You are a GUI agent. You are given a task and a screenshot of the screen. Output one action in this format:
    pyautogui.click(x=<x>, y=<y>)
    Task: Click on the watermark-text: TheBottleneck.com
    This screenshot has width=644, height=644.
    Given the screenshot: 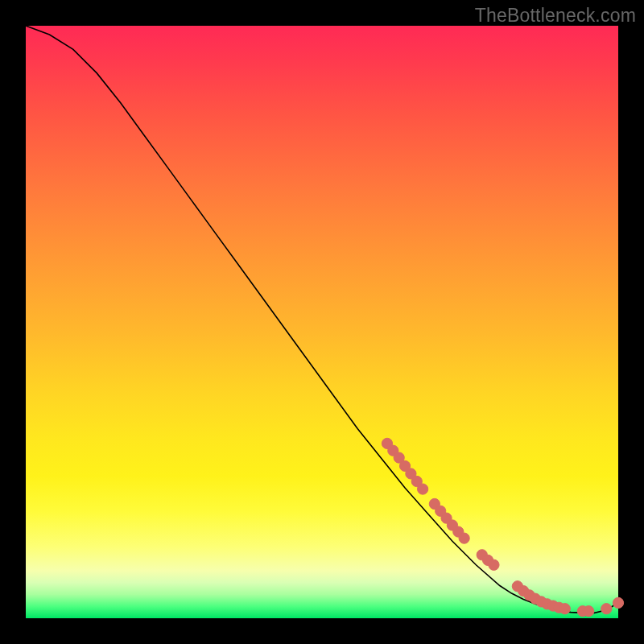 What is the action you would take?
    pyautogui.click(x=555, y=16)
    